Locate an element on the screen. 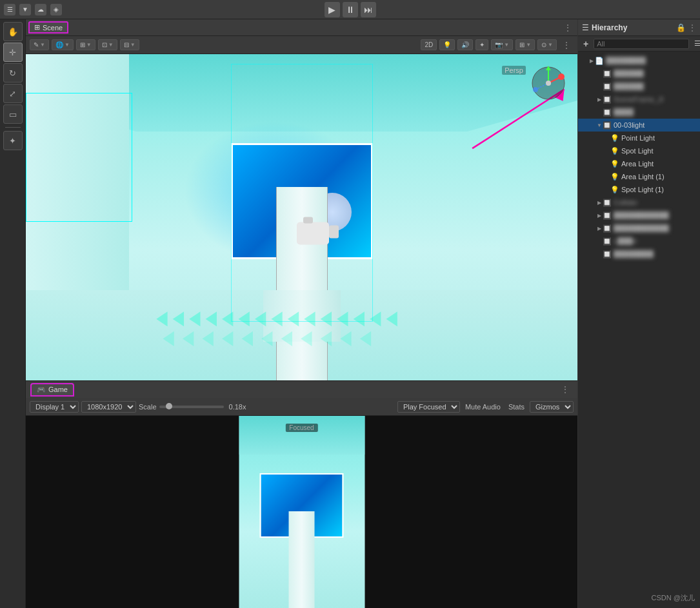  object-icon-node12: 🔲 is located at coordinates (607, 202).